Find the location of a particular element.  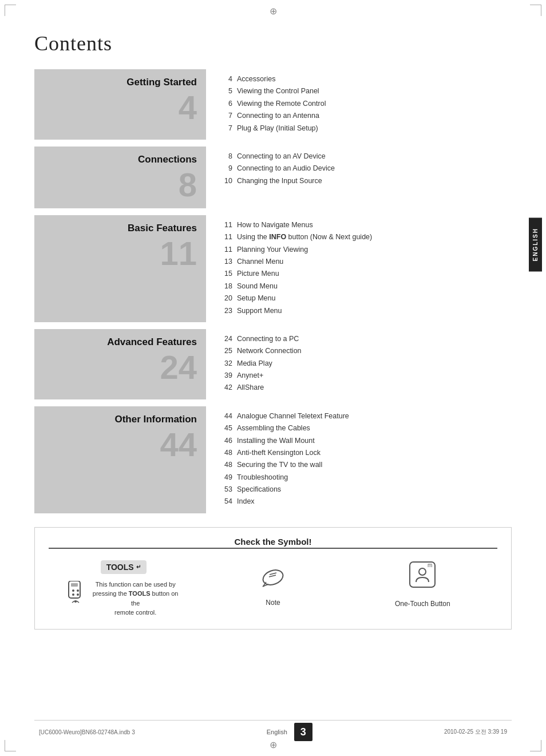

section-number-4: 44 is located at coordinates (179, 445).